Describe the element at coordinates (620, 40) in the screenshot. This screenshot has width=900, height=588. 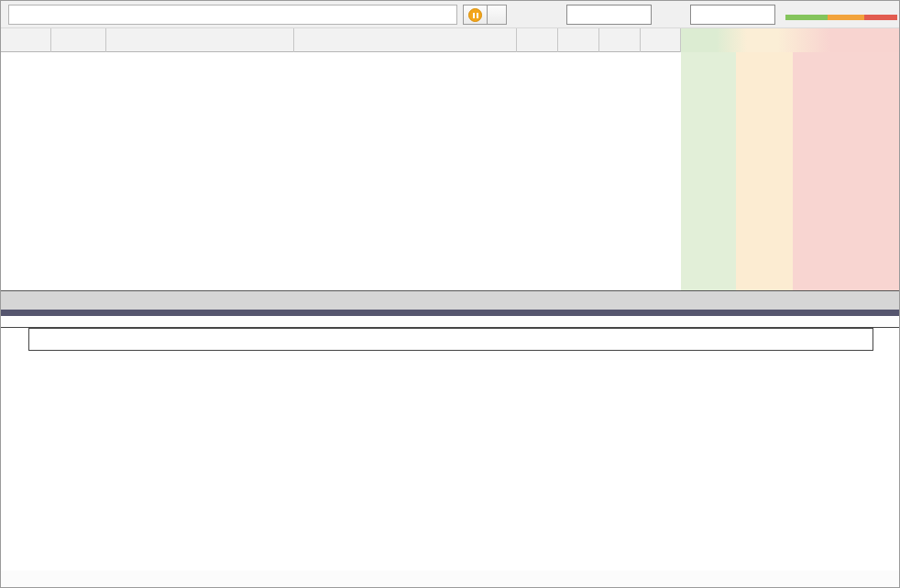
I see `header-cur` at that location.